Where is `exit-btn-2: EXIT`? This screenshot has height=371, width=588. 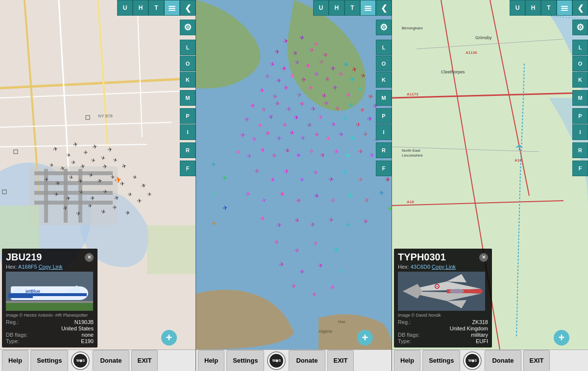
exit-btn-2: EXIT is located at coordinates (341, 361).